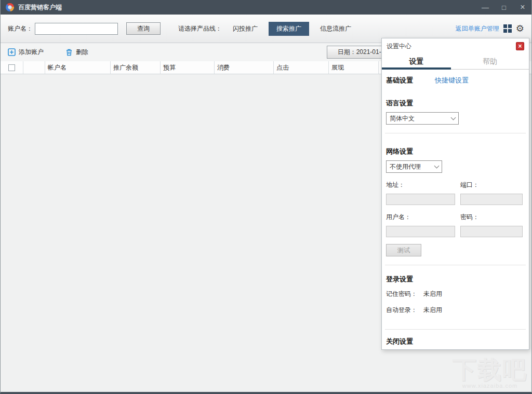 This screenshot has height=394, width=532. Describe the element at coordinates (455, 199) in the screenshot. I see `network-address-inputs` at that location.